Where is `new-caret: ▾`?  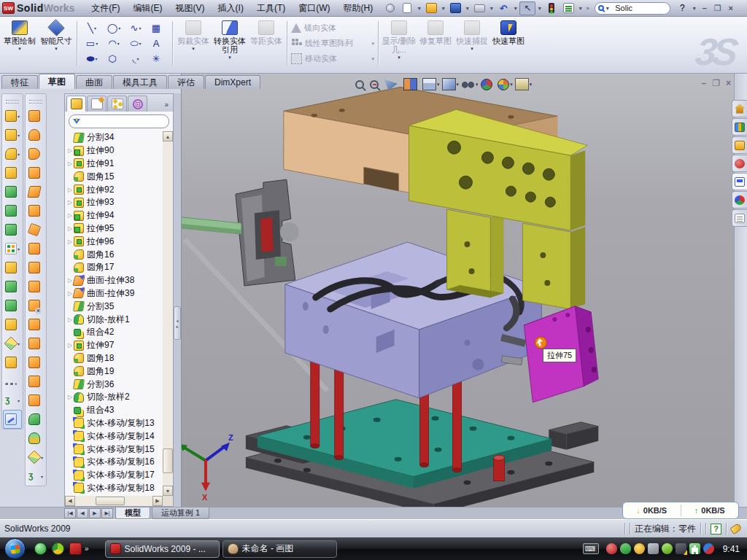 new-caret: ▾ is located at coordinates (419, 9).